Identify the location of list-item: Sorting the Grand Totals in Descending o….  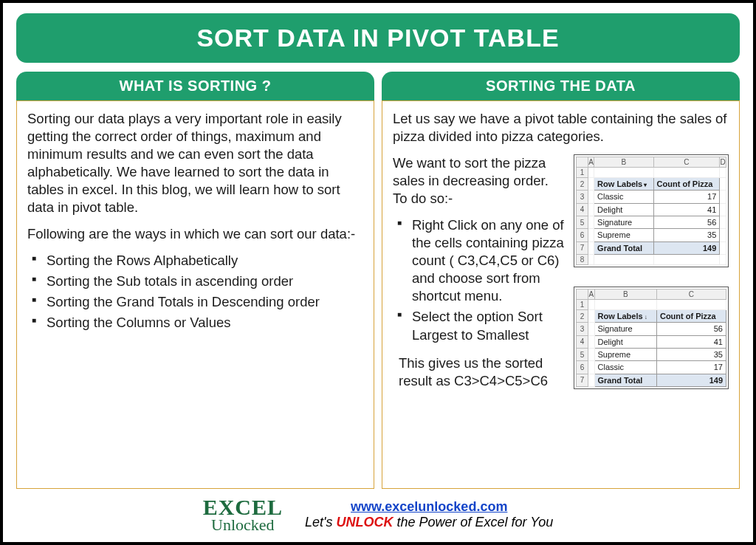
(196, 302).